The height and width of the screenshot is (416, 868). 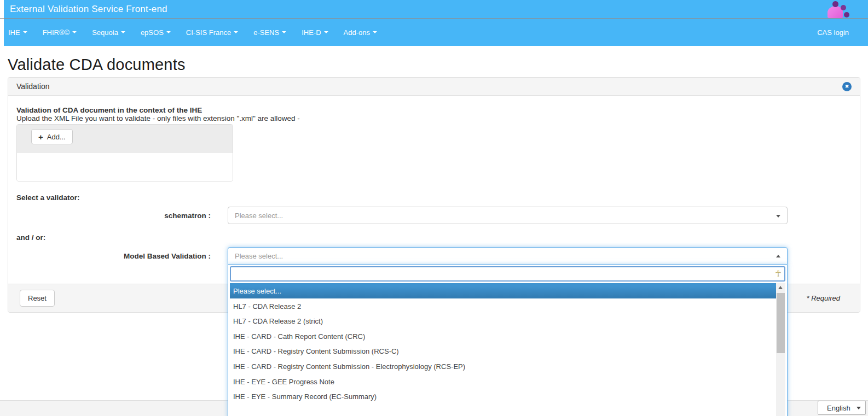 I want to click on header-divider, so click(x=434, y=19).